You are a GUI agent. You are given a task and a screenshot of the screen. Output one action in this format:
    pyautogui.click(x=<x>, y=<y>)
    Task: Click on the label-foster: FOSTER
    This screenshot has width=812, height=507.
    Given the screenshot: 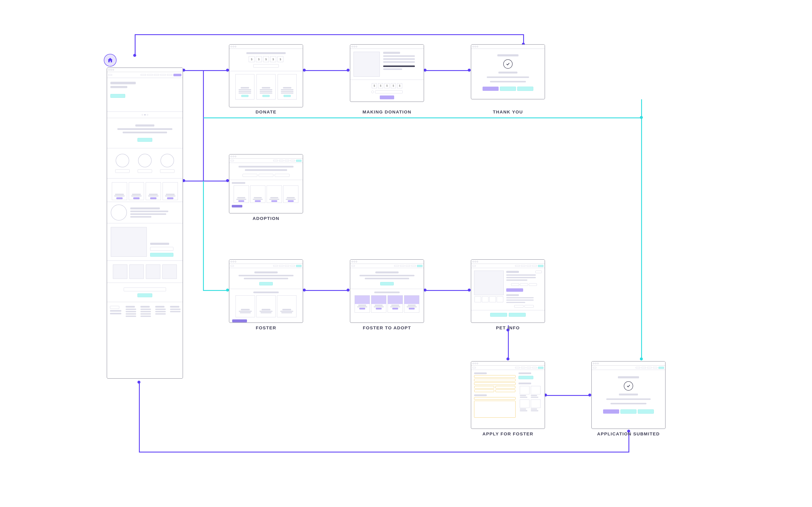 What is the action you would take?
    pyautogui.click(x=266, y=328)
    